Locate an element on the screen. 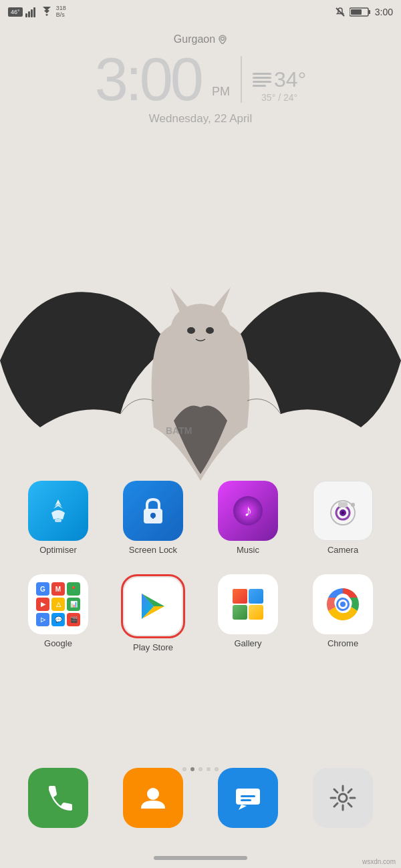 The image size is (401, 868). gallery-icon-svg is located at coordinates (248, 604).